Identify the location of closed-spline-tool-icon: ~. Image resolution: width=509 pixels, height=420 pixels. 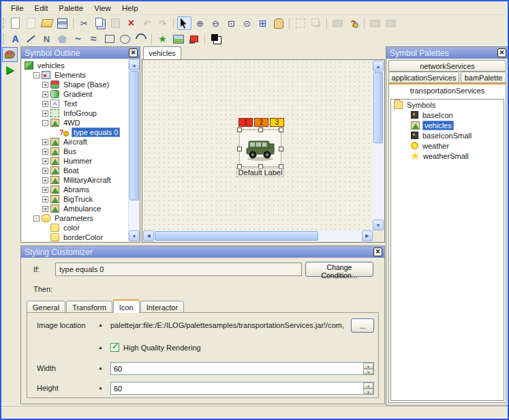
(78, 39).